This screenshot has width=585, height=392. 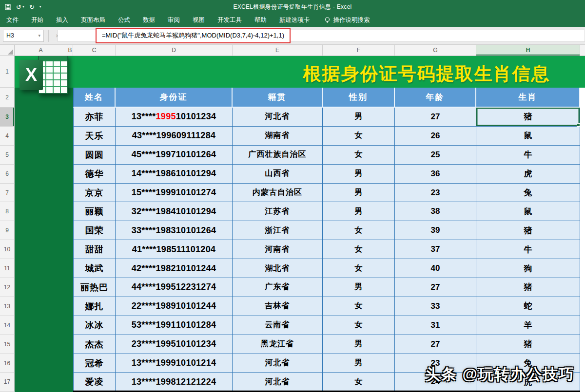 I want to click on cell-H3: 猪, so click(x=528, y=117).